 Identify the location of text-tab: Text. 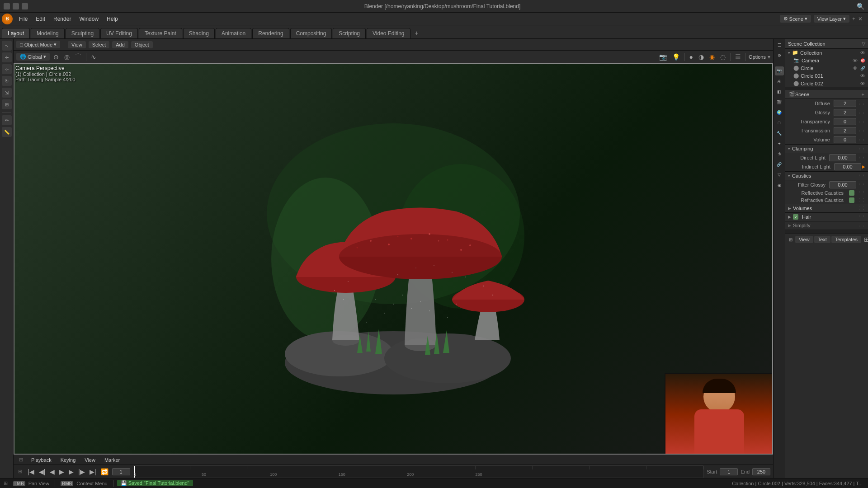
(822, 239).